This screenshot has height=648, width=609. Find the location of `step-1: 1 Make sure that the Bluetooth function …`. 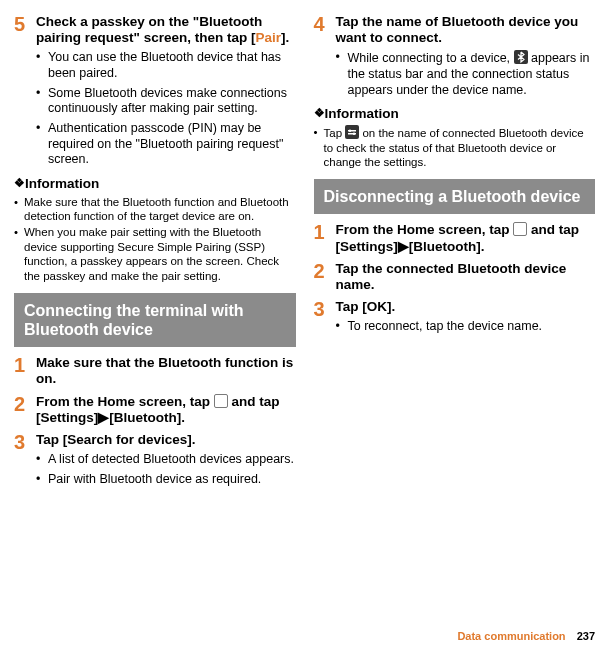

step-1: 1 Make sure that the Bluetooth function … is located at coordinates (155, 371).